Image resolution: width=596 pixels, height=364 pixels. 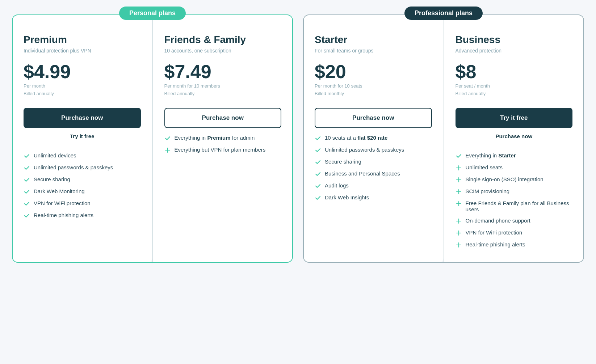 What do you see at coordinates (82, 72) in the screenshot?
I see `plan-price-premium: $4.99` at bounding box center [82, 72].